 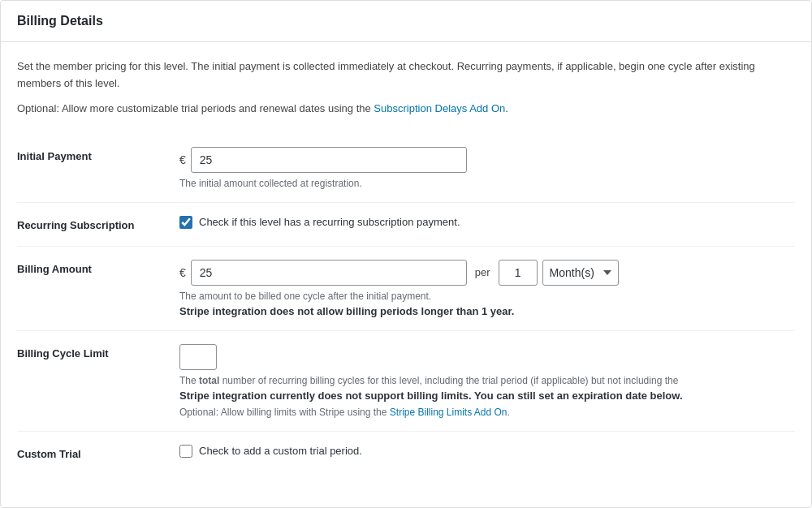 I want to click on billing-cycle-limit-label: Billing Cycle Limit, so click(x=98, y=381).